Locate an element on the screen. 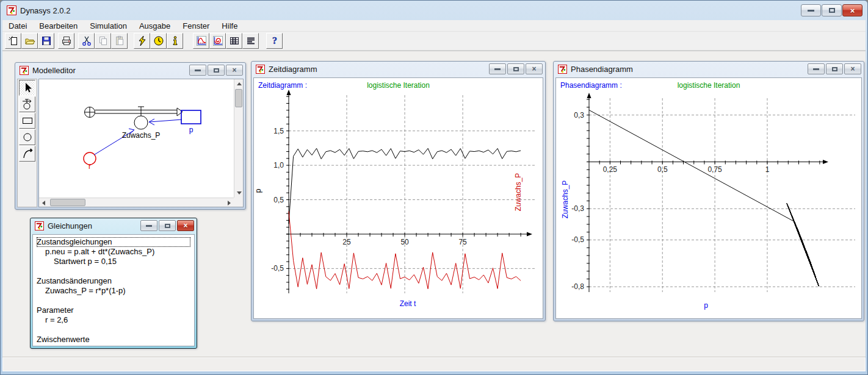  menu-fenster: Fenster is located at coordinates (196, 26).